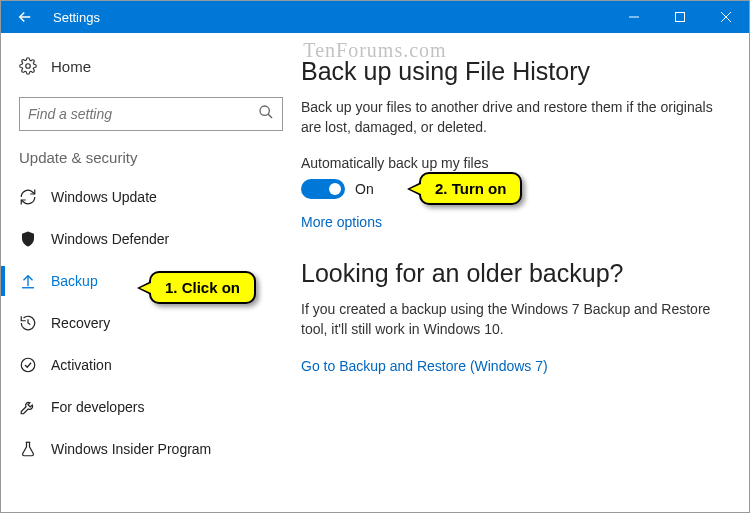 The height and width of the screenshot is (513, 750). I want to click on window-title: Settings, so click(76, 18).